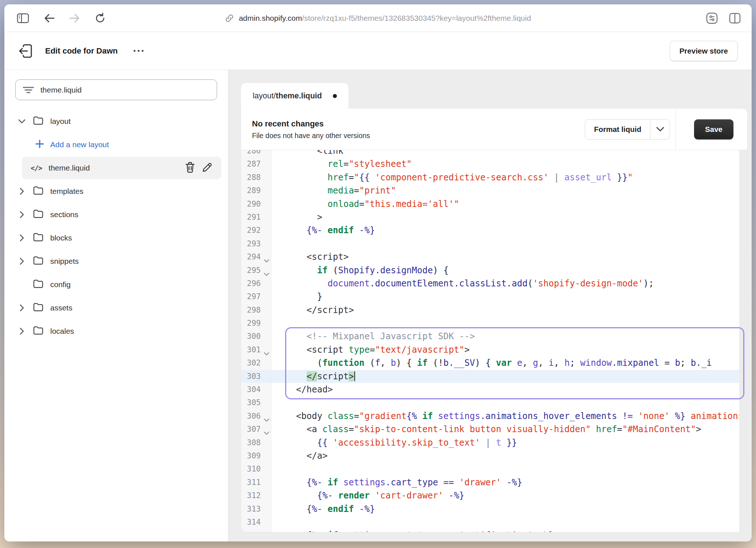 This screenshot has height=548, width=756. I want to click on sidebar-item-theme-liquid: </>theme.liquid, so click(122, 168).